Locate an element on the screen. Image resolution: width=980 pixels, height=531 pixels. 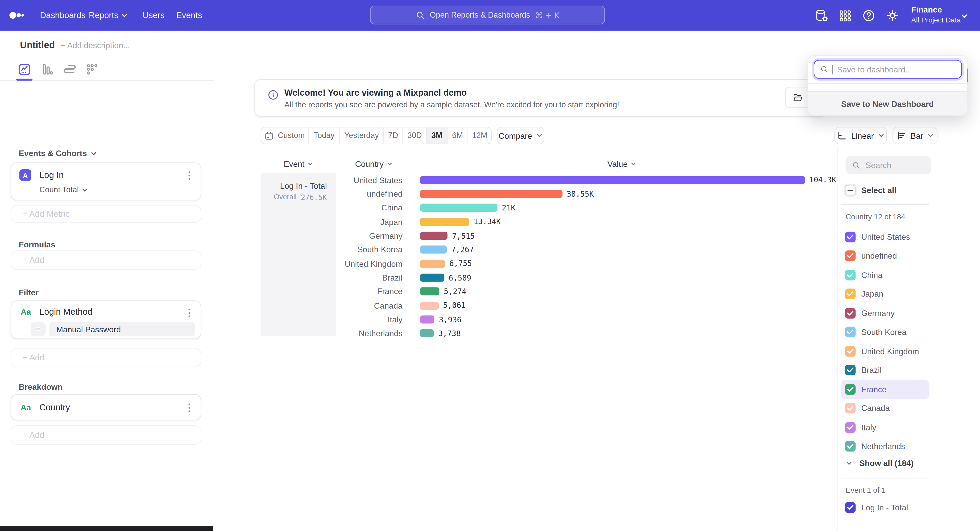
add-breakdown-button: + Add is located at coordinates (106, 435).